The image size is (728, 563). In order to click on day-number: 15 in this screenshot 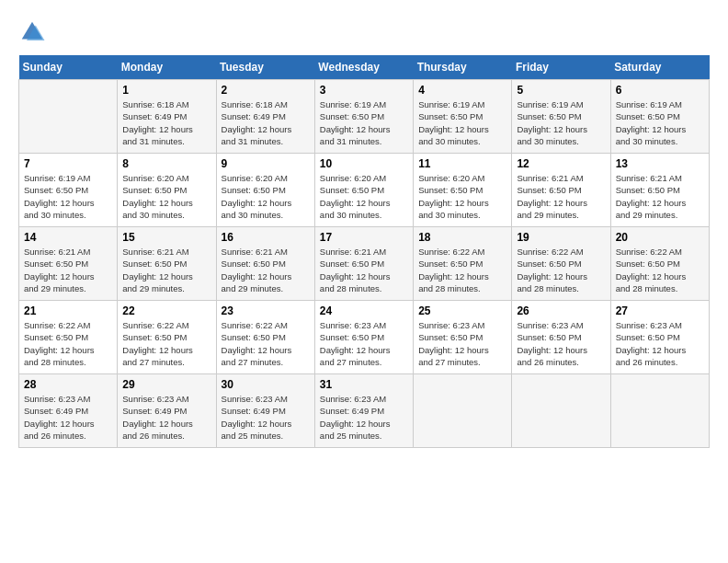, I will do `click(166, 237)`.